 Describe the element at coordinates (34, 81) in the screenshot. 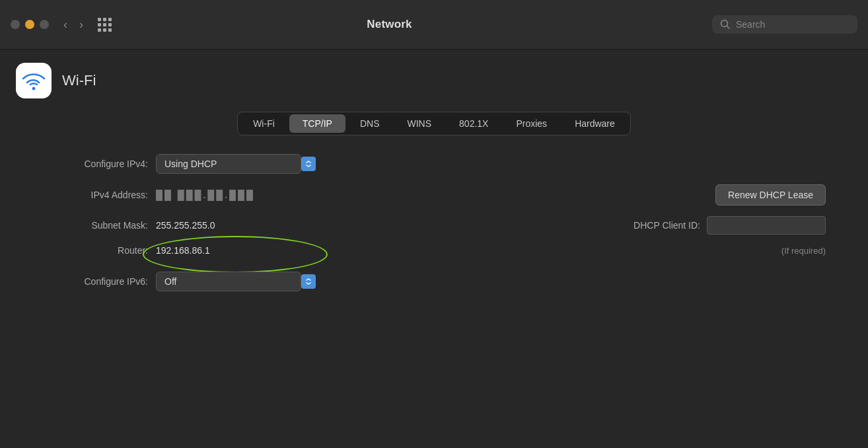

I see `wifi-icon-box` at that location.